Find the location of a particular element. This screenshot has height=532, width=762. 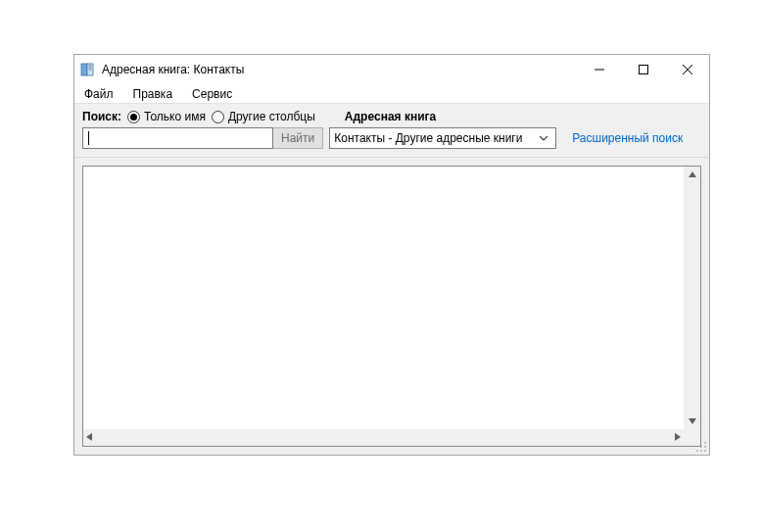

address-book-select: Контакты - Другие адресные книги is located at coordinates (443, 138).